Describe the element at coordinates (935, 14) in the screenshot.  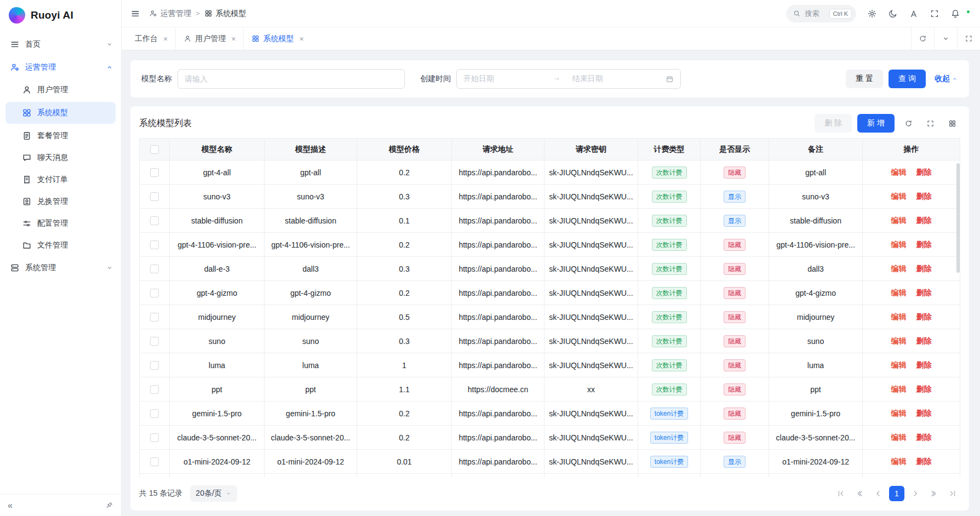
I see `fullscreen-button` at that location.